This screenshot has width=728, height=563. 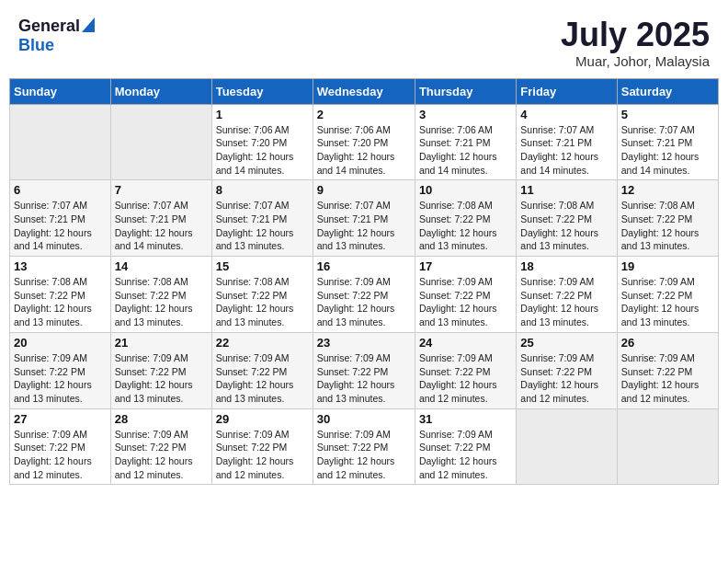 What do you see at coordinates (566, 370) in the screenshot?
I see `calendar-cell: 25Sunrise: 7:09 AMSunset: 7:22 PMDayligh…` at bounding box center [566, 370].